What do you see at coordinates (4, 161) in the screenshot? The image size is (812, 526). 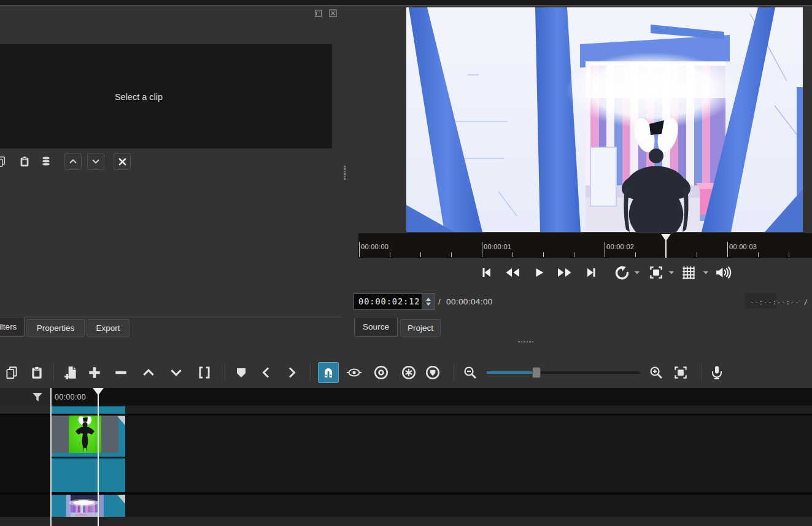 I see `copy-filters-button` at bounding box center [4, 161].